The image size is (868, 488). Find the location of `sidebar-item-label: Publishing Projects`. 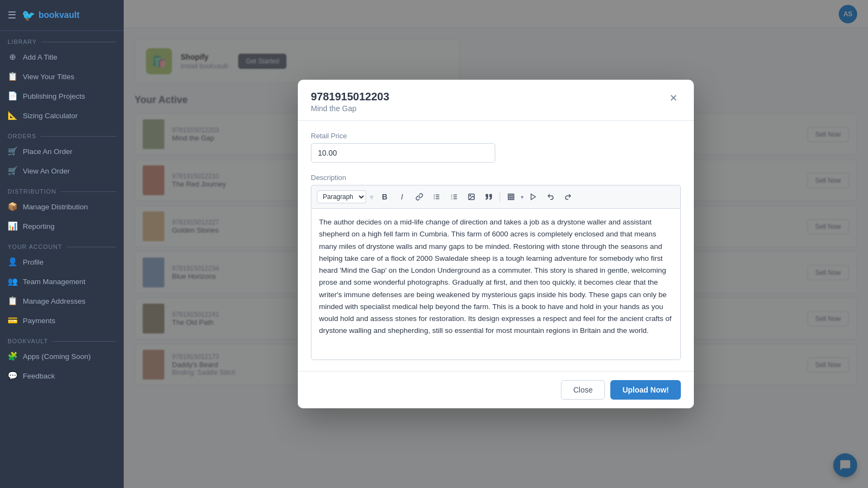

sidebar-item-label: Publishing Projects is located at coordinates (54, 97).